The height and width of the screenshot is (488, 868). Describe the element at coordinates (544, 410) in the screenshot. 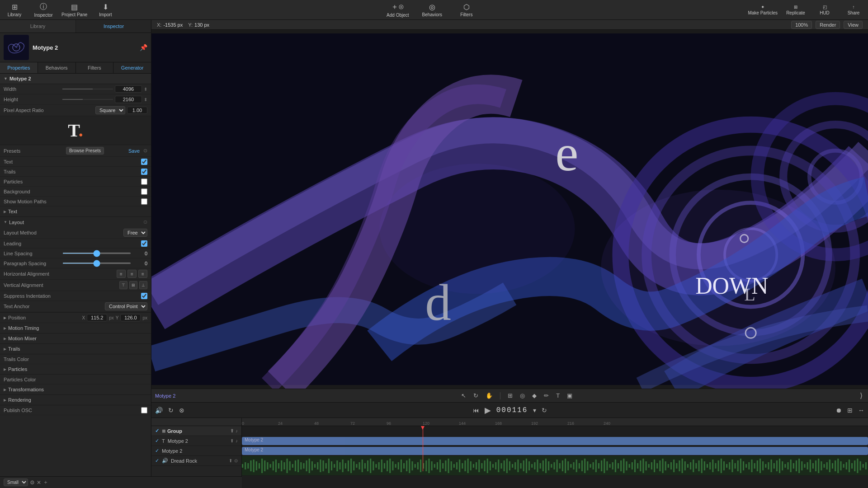

I see `transport-sync-btn: ↻` at that location.